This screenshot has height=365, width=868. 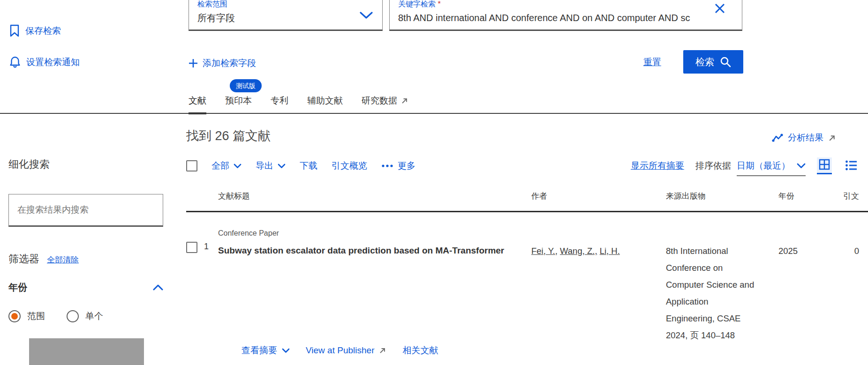 What do you see at coordinates (286, 15) in the screenshot?
I see `search-scope-dropdown: 检索范围 所有字段` at bounding box center [286, 15].